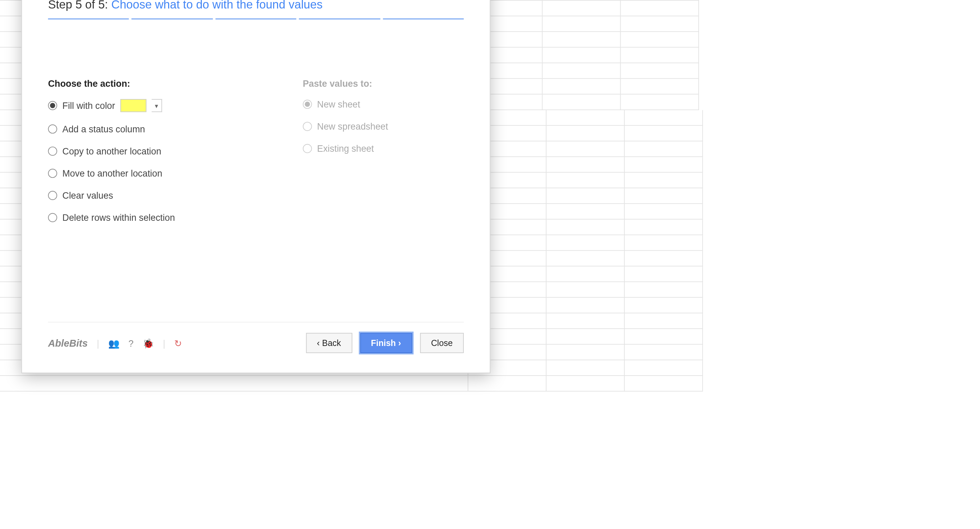 The image size is (980, 529). What do you see at coordinates (442, 343) in the screenshot?
I see `close-button: Close` at bounding box center [442, 343].